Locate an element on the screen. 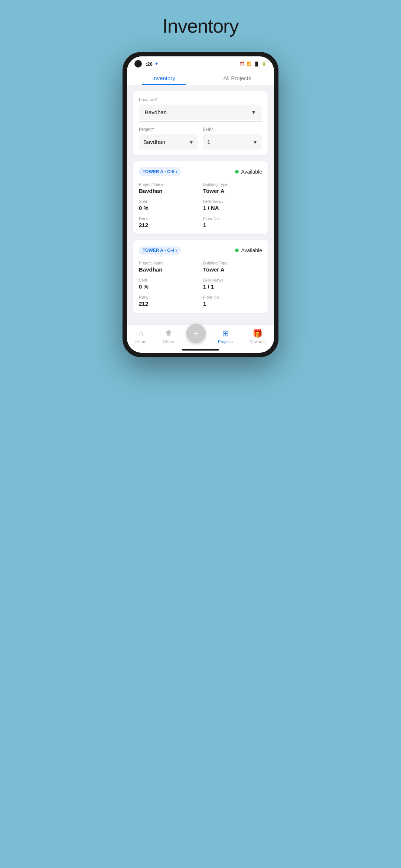  nav-label-rewards: Rewards is located at coordinates (258, 342).